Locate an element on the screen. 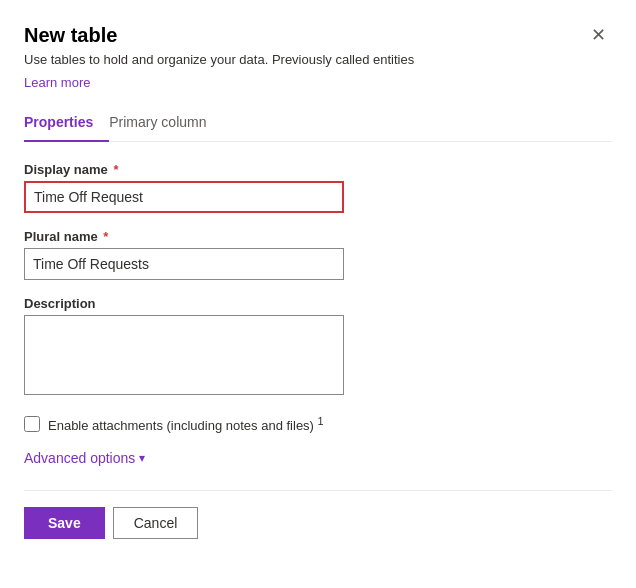 This screenshot has height=588, width=636. display-name-label: Display name * is located at coordinates (318, 170).